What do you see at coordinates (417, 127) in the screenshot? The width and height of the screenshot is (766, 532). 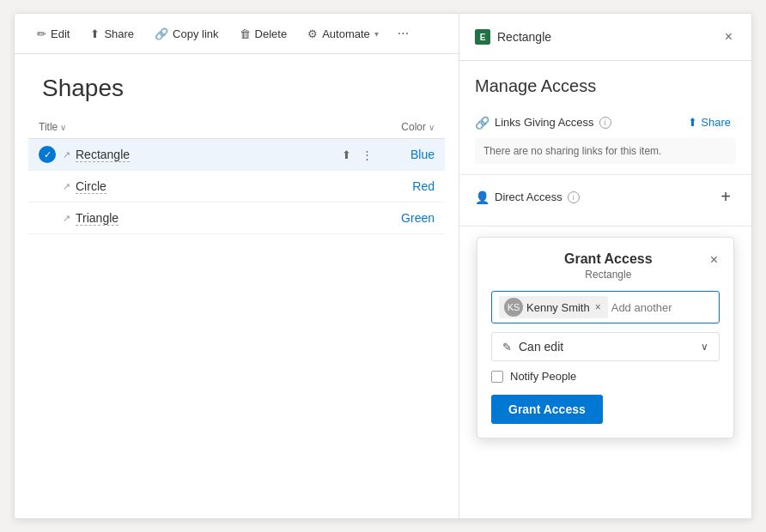 I see `col-color-header: Color ∨` at bounding box center [417, 127].